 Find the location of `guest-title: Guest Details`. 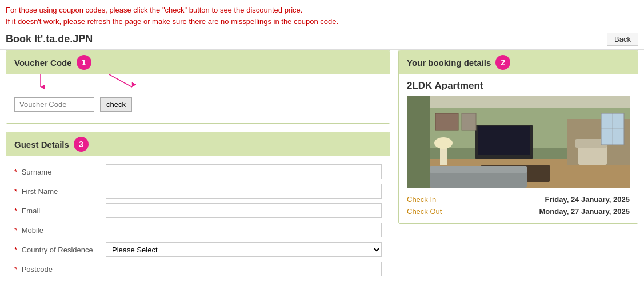

guest-title: Guest Details is located at coordinates (42, 144).